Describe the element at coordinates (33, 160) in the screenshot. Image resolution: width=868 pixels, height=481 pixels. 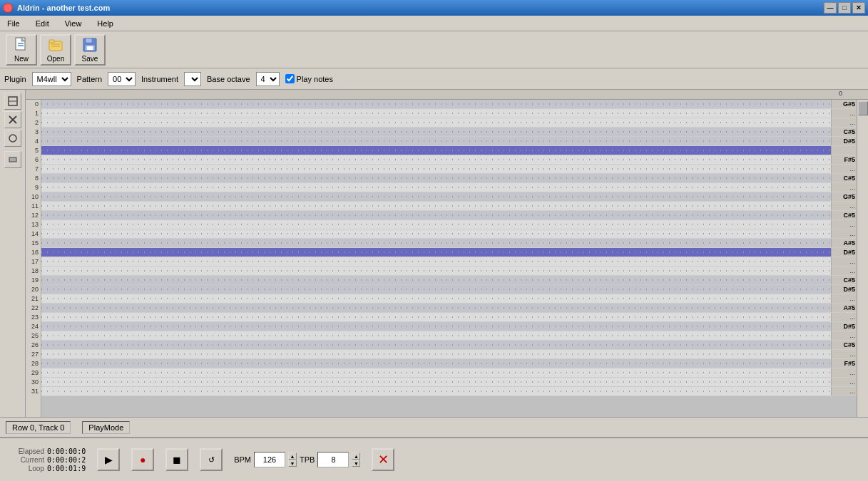
I see `row-number-6: 6` at that location.